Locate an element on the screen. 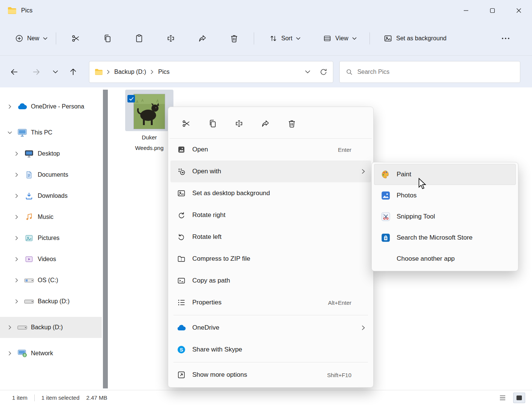 The image size is (532, 405). back-button is located at coordinates (14, 72).